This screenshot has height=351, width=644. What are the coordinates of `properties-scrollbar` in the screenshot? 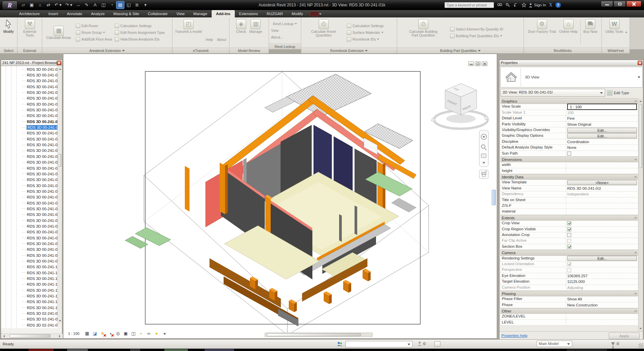 It's located at (641, 215).